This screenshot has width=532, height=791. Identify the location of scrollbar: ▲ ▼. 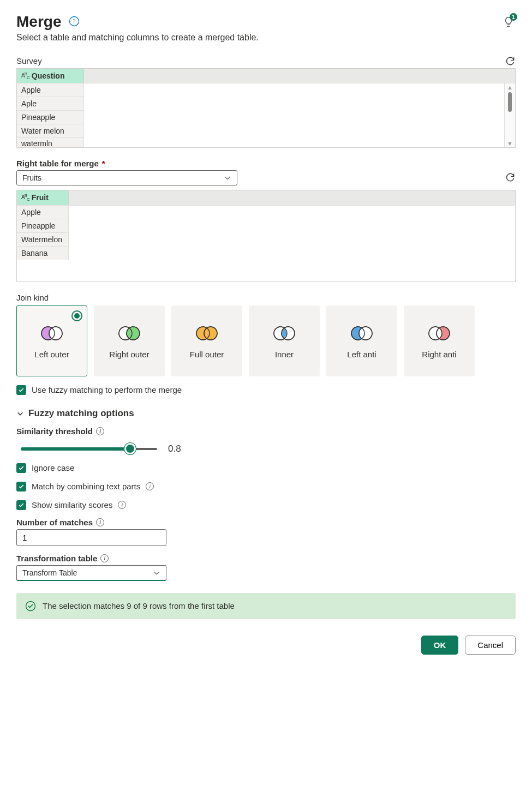
(510, 115).